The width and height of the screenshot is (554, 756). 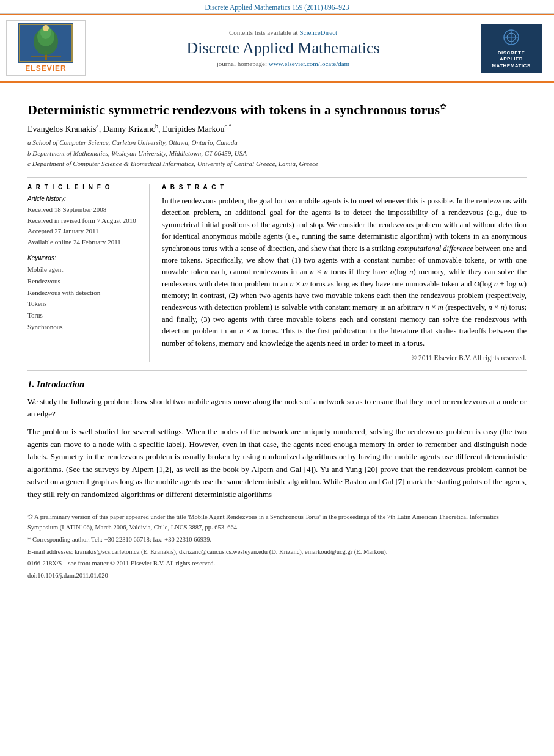 I want to click on sciencedirect-link: ScienceDirect, so click(x=318, y=32).